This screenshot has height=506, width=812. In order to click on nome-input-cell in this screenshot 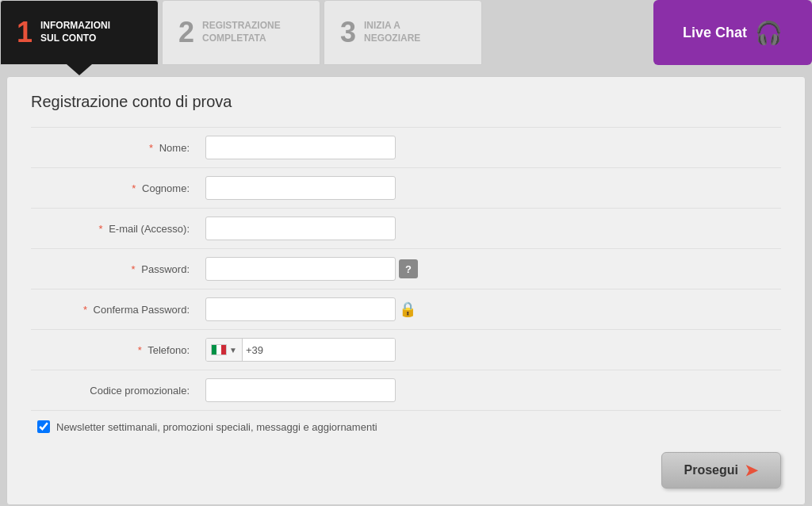, I will do `click(493, 148)`.